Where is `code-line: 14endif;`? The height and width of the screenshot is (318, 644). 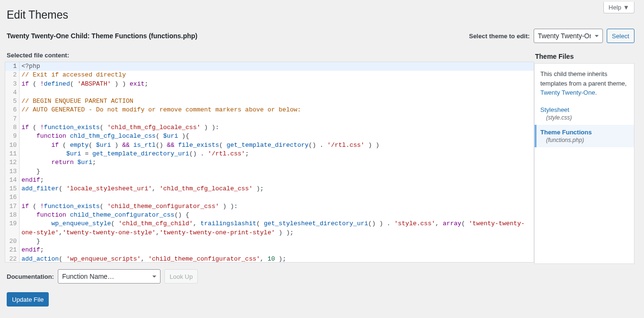 code-line: 14endif; is located at coordinates (269, 180).